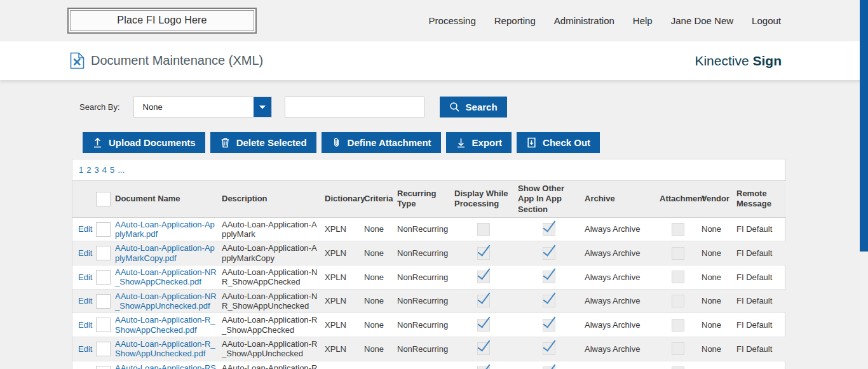 The width and height of the screenshot is (868, 369). I want to click on brand-name: Kinective, so click(722, 61).